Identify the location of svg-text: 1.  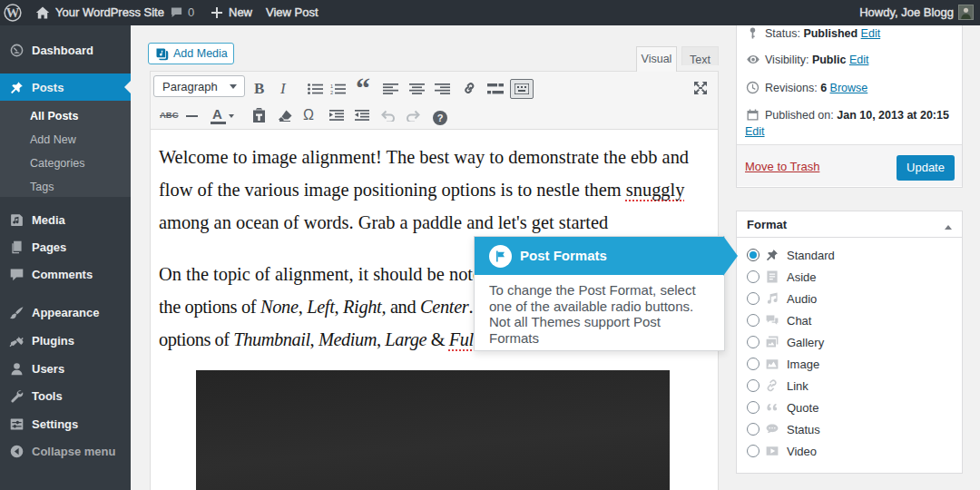
(332, 86).